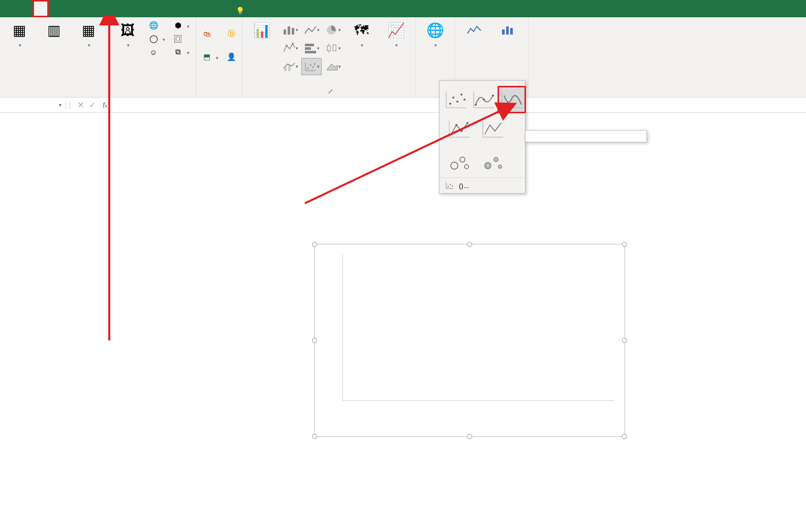 The width and height of the screenshot is (806, 532). What do you see at coordinates (361, 35) in the screenshot?
I see `map-button: 🗺` at bounding box center [361, 35].